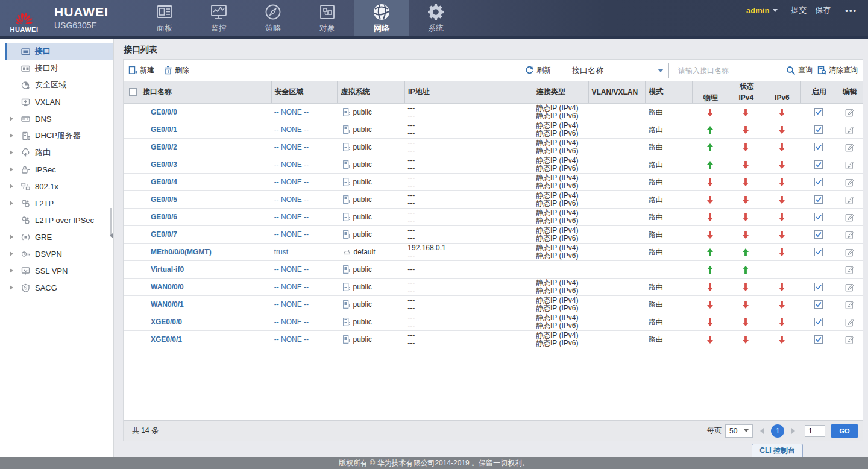 The image size is (868, 469). Describe the element at coordinates (57, 271) in the screenshot. I see `sidebar-item: SSL VPN` at that location.